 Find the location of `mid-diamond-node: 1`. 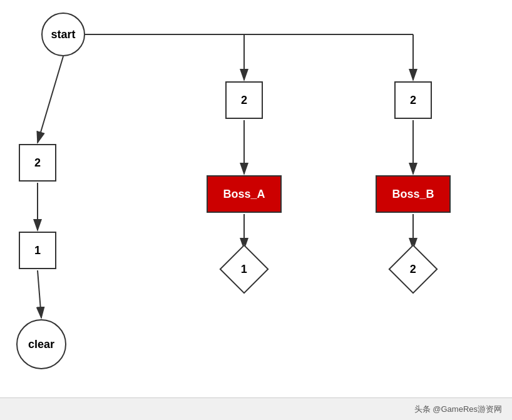

mid-diamond-node: 1 is located at coordinates (244, 269).